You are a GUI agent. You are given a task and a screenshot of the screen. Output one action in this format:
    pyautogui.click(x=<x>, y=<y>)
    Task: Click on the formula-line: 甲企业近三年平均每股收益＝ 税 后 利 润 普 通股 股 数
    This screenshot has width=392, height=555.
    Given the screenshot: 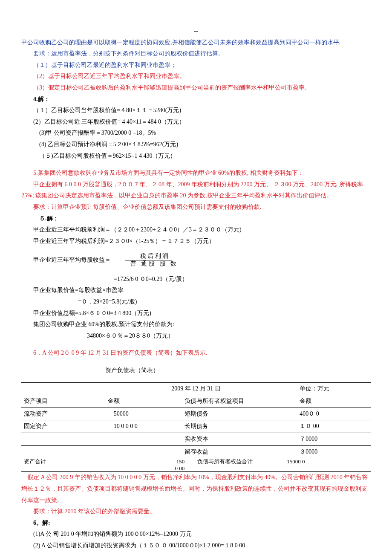 What is the action you would take?
    pyautogui.click(x=196, y=260)
    